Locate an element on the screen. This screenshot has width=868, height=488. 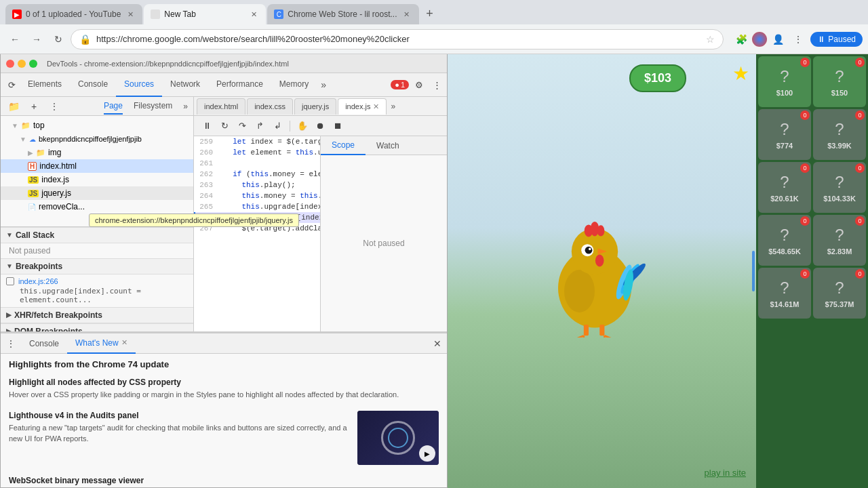
reload-button: ↻ is located at coordinates (58, 39).